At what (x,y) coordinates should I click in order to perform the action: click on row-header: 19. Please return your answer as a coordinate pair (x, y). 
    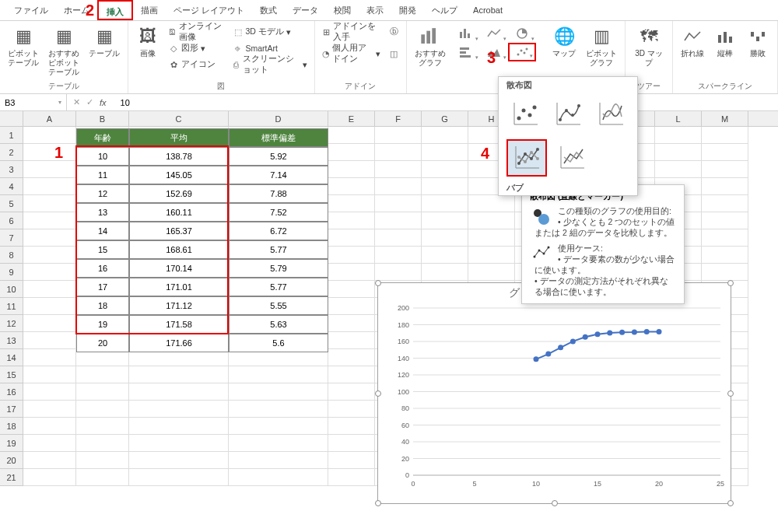
    Looking at the image, I should click on (12, 443).